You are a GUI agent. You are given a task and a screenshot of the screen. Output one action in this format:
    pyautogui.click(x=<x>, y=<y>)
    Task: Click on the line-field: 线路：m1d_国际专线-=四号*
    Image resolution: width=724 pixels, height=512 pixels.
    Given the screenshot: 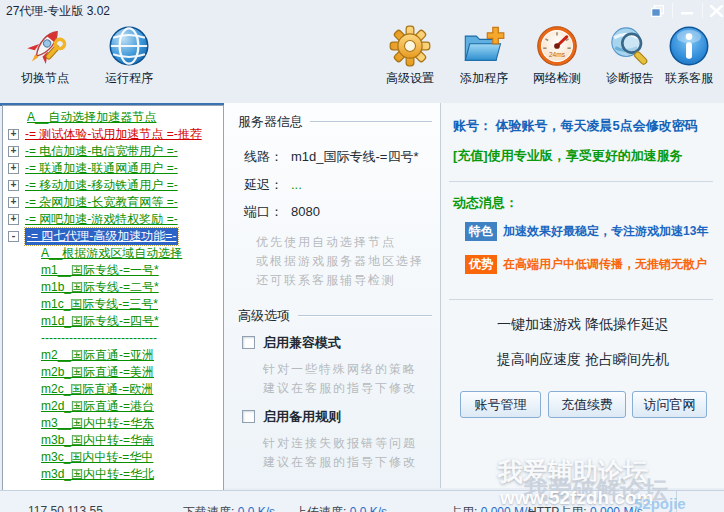 What is the action you would take?
    pyautogui.click(x=332, y=157)
    